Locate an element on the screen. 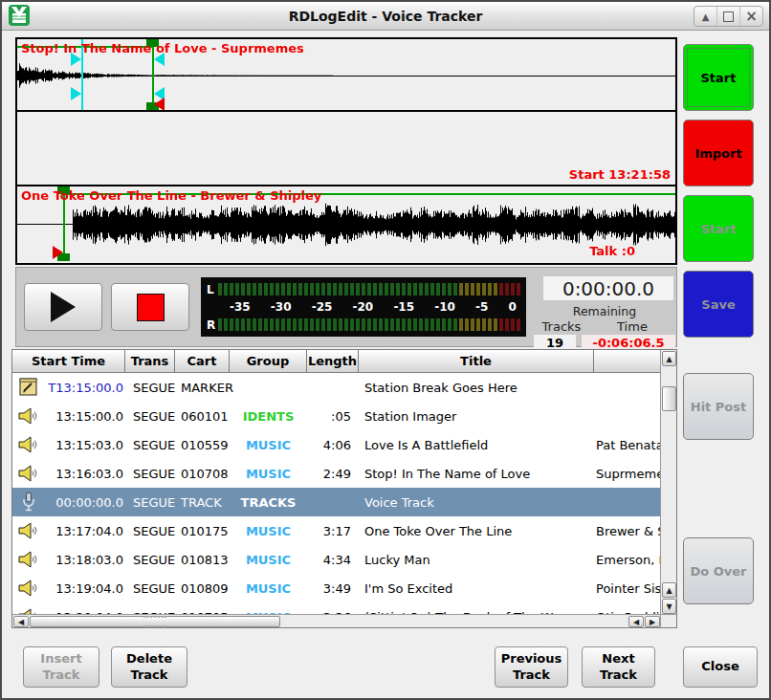  scroll-up-button-bottom: ▲ is located at coordinates (670, 590).